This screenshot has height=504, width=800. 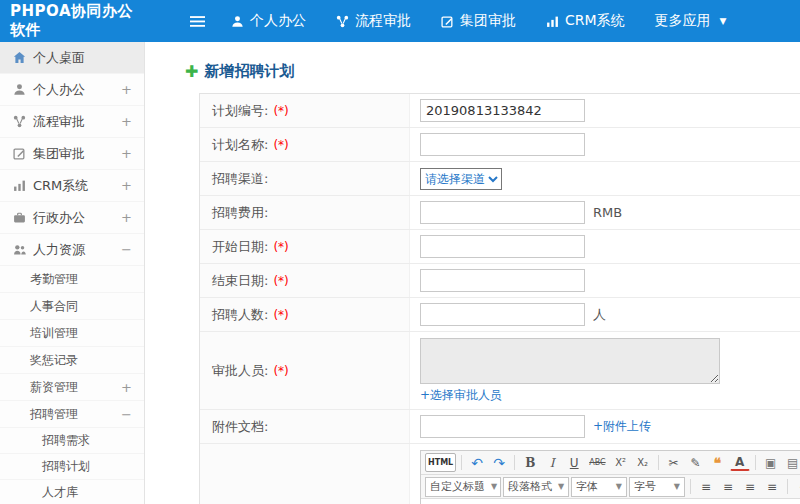 What do you see at coordinates (502, 212) in the screenshot?
I see `cost-input` at bounding box center [502, 212].